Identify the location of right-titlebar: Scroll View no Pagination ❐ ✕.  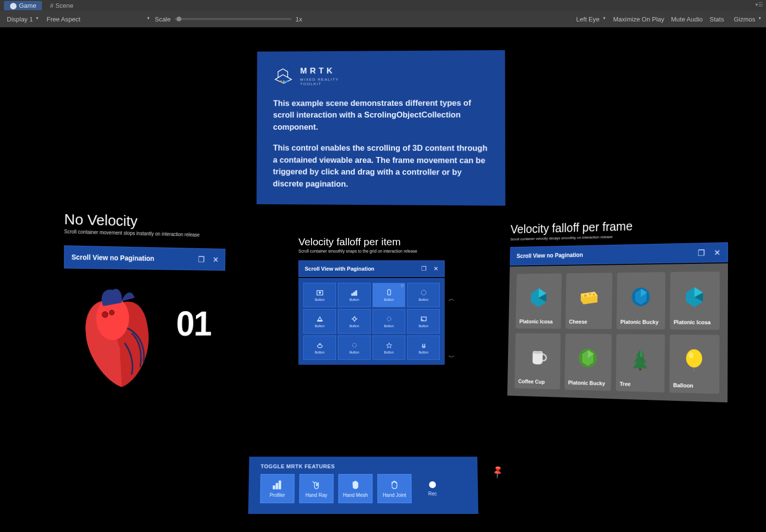
(619, 254).